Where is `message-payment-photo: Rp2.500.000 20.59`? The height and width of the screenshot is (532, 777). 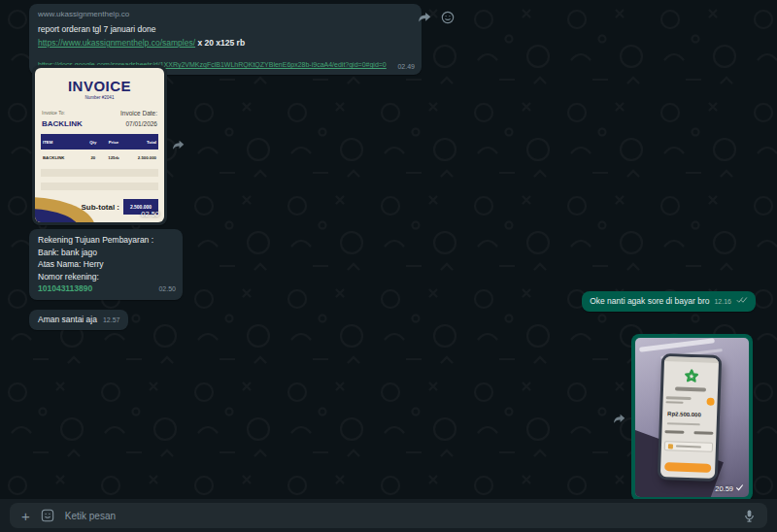
message-payment-photo: Rp2.500.000 20.59 is located at coordinates (692, 417).